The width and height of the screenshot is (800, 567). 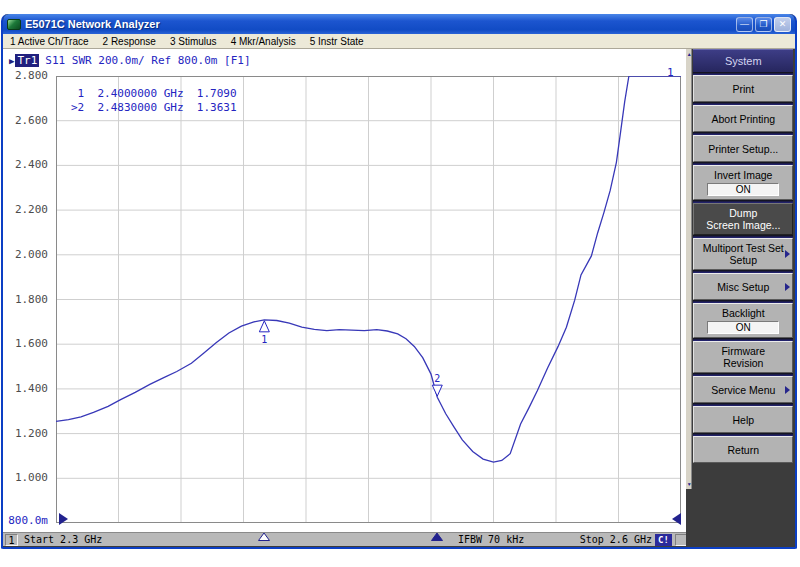 I want to click on softkey-label: Service Menu, so click(x=743, y=390).